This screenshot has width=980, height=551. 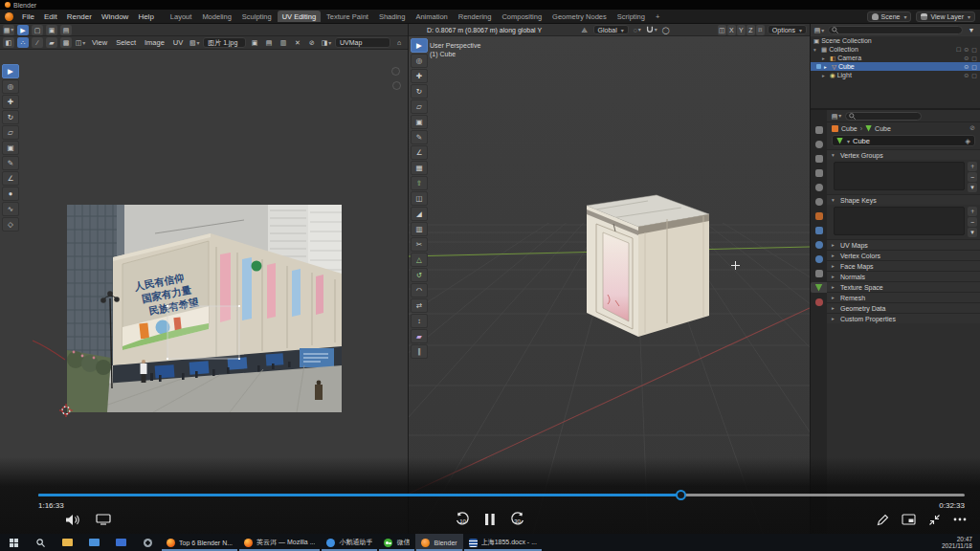 What do you see at coordinates (971, 31) in the screenshot?
I see `filter-icon: ▼` at bounding box center [971, 31].